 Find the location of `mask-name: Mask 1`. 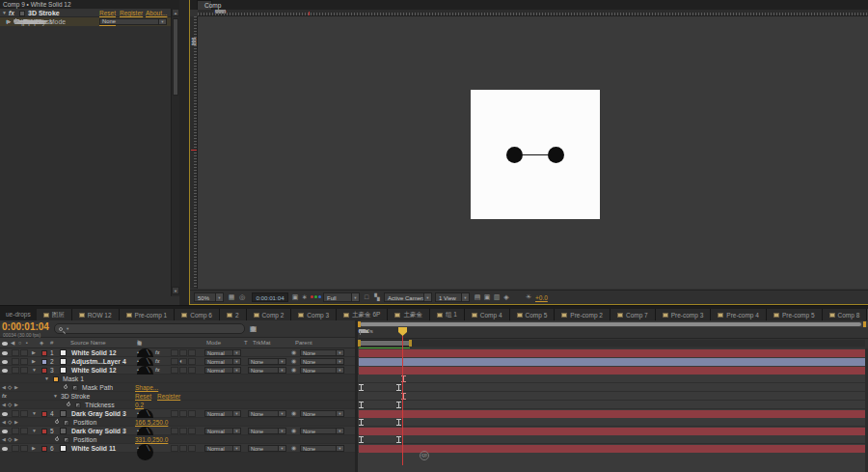

mask-name: Mask 1 is located at coordinates (73, 378).